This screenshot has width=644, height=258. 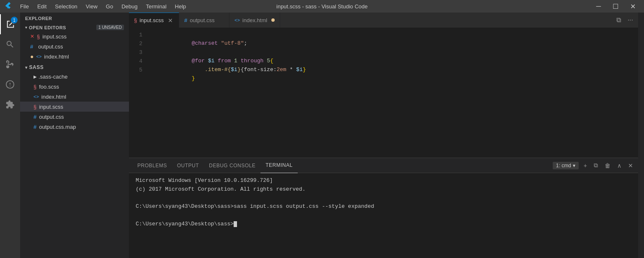 What do you see at coordinates (234, 69) in the screenshot?
I see `i-var-2: $i` at bounding box center [234, 69].